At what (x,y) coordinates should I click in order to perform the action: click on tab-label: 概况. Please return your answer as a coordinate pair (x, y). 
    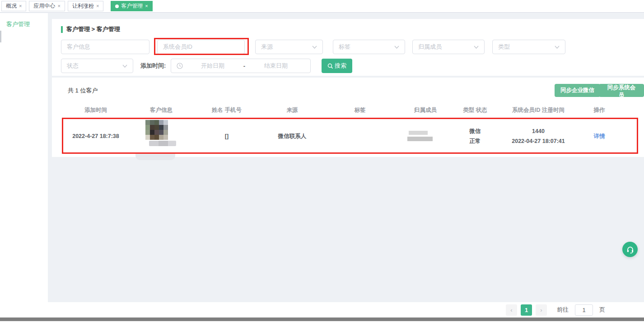
    Looking at the image, I should click on (11, 6).